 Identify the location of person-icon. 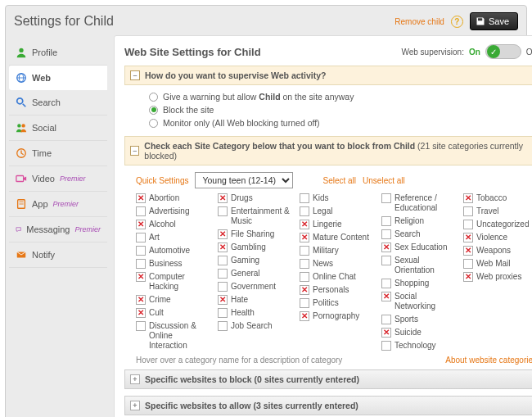
(21, 52).